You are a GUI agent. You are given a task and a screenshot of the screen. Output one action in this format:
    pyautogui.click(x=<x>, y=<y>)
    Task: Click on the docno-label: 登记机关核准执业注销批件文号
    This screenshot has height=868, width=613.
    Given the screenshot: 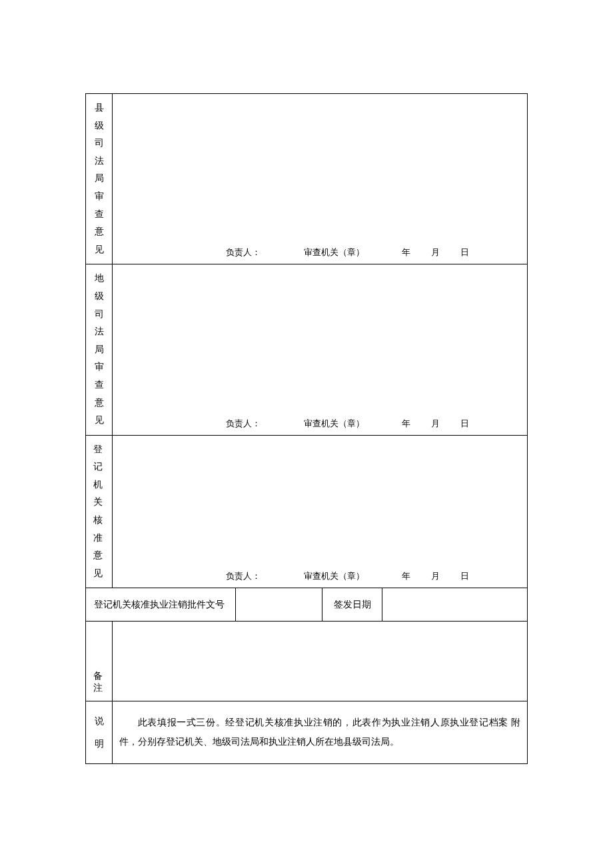 What is the action you would take?
    pyautogui.click(x=161, y=605)
    